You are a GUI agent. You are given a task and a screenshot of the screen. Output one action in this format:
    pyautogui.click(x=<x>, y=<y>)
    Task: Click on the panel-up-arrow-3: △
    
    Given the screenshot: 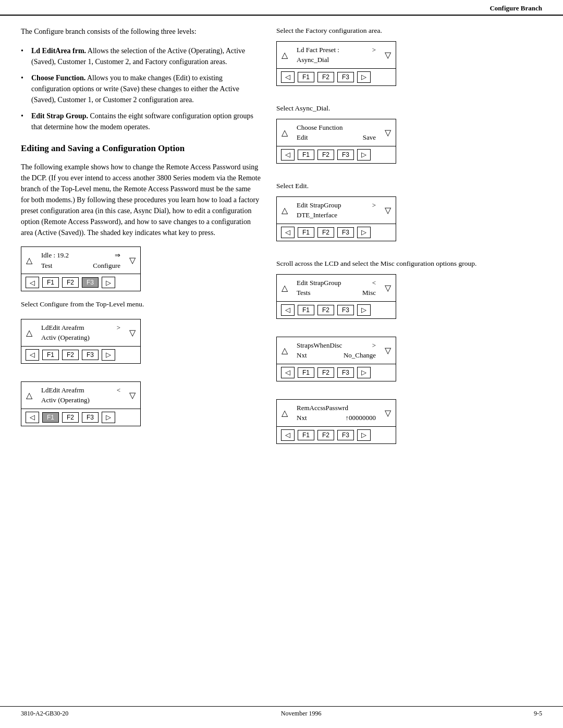 What is the action you would take?
    pyautogui.click(x=29, y=395)
    